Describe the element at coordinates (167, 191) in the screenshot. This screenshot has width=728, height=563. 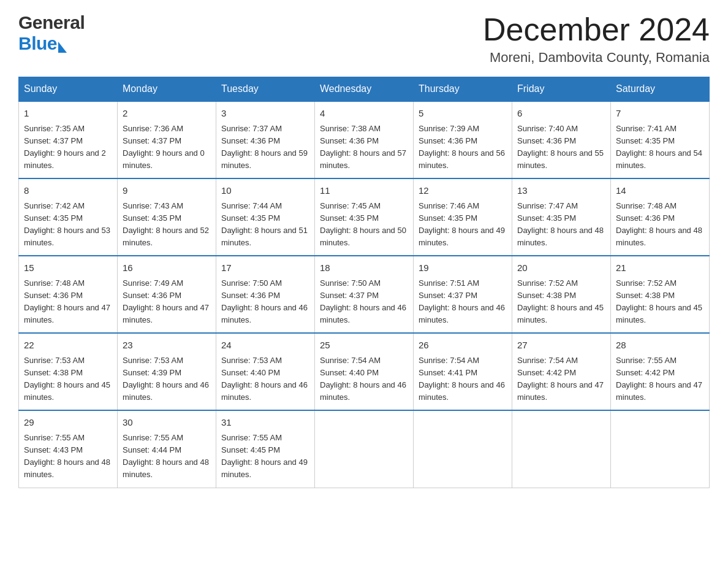
I see `day-number: 9` at that location.